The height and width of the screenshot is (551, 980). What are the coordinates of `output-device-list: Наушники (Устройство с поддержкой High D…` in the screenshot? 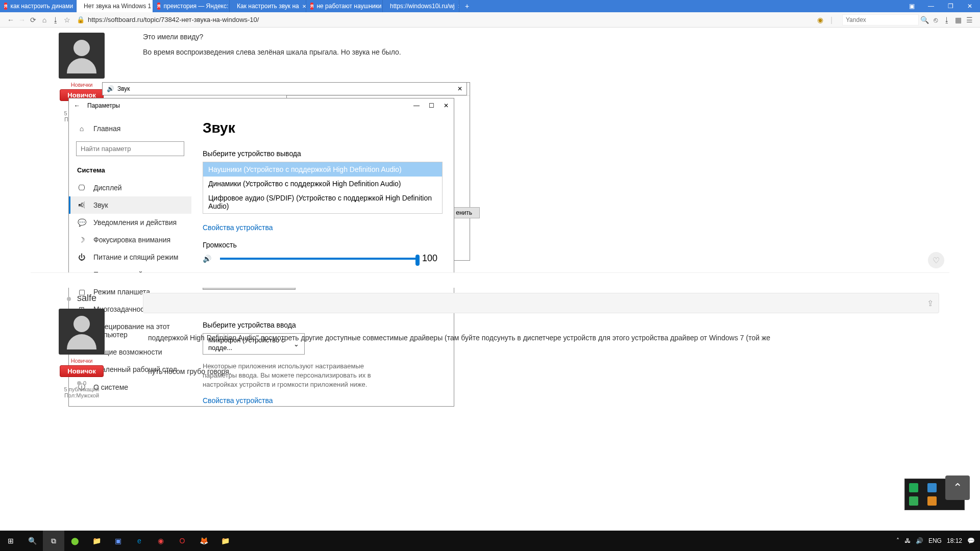 It's located at (323, 188).